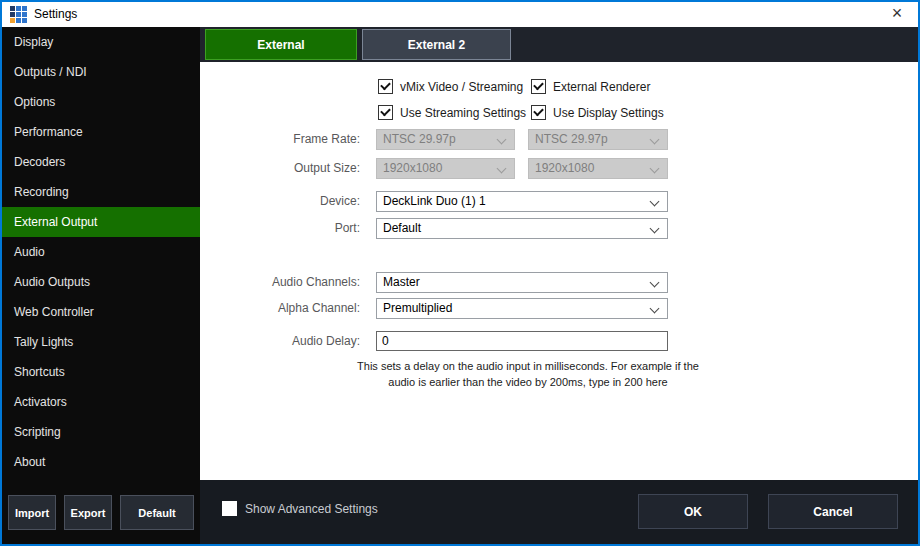 The height and width of the screenshot is (546, 920). What do you see at coordinates (402, 282) in the screenshot?
I see `combo-value: Master` at bounding box center [402, 282].